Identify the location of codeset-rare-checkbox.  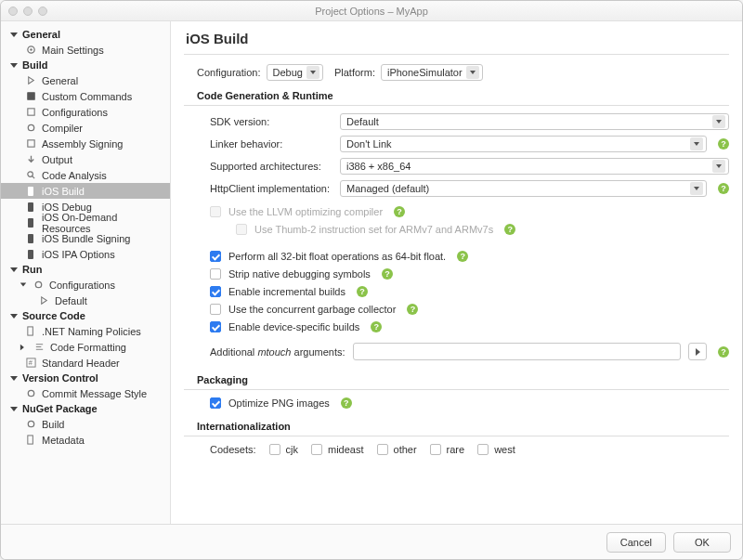
(436, 449).